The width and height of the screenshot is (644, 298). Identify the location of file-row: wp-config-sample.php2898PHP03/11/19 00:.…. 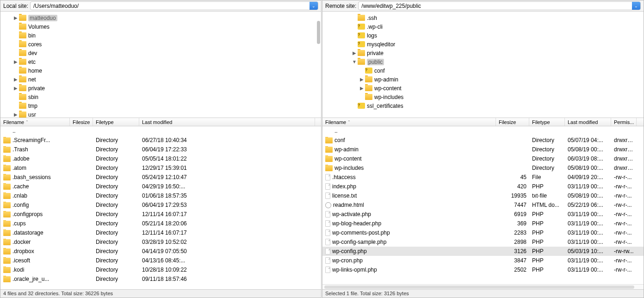
(483, 242).